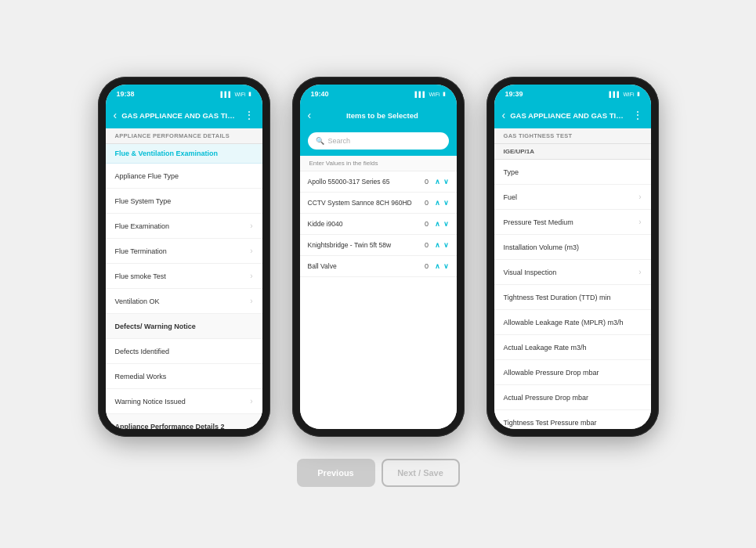  I want to click on list-item-label: Appliance Flue Type, so click(184, 176).